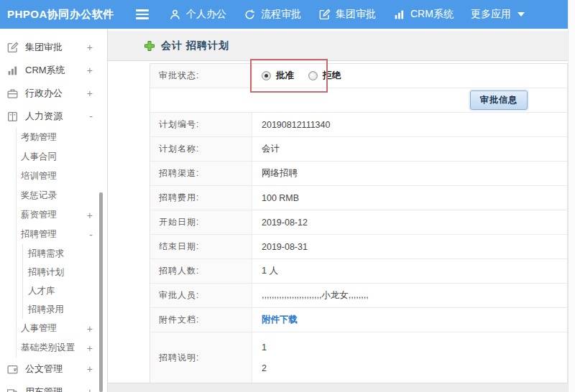 Image resolution: width=575 pixels, height=392 pixels. What do you see at coordinates (359, 76) in the screenshot?
I see `field-row-approval-status: 审批状态: 批准 拒绝` at bounding box center [359, 76].